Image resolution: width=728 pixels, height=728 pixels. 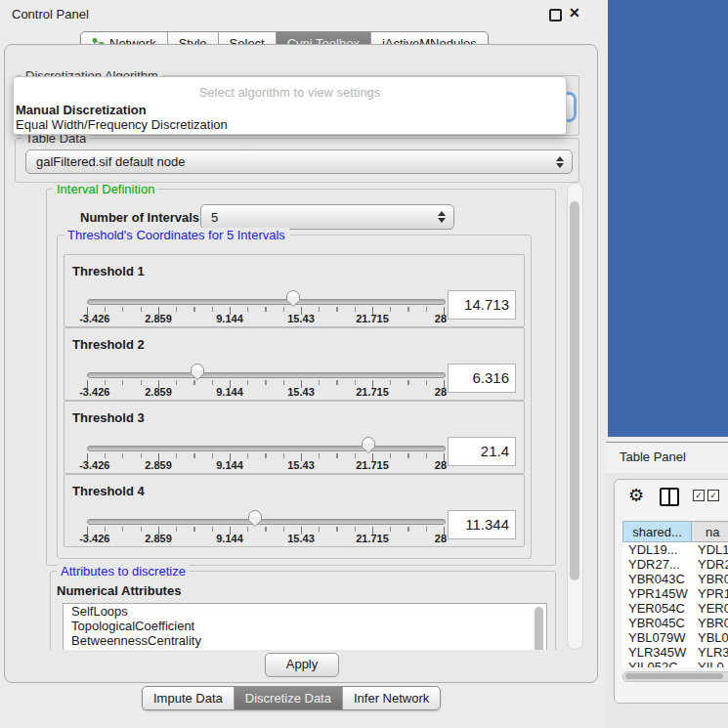 What do you see at coordinates (303, 610) in the screenshot?
I see `attributes-group: Attributes to discretize Numerical Attri…` at bounding box center [303, 610].